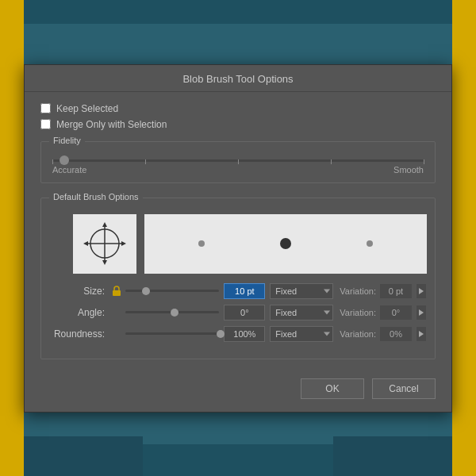 The width and height of the screenshot is (476, 476). What do you see at coordinates (244, 313) in the screenshot?
I see `angle-value-input` at bounding box center [244, 313].